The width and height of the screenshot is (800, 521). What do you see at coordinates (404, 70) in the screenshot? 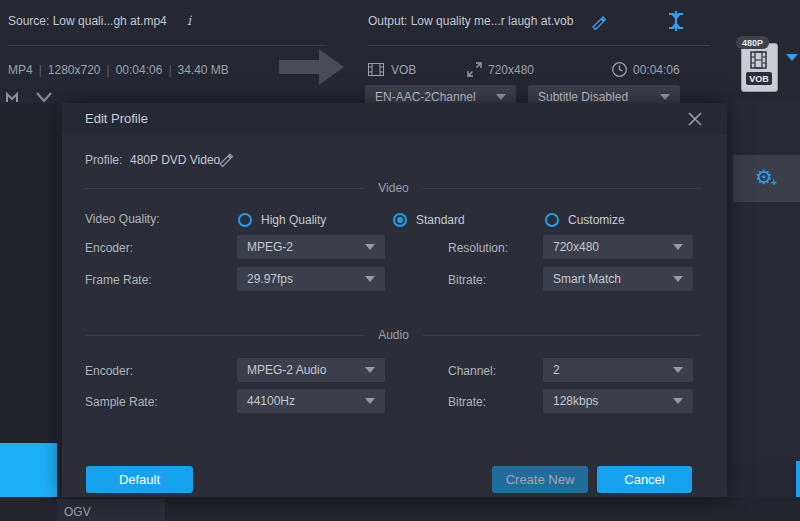
I see `output-format: VOB` at bounding box center [404, 70].